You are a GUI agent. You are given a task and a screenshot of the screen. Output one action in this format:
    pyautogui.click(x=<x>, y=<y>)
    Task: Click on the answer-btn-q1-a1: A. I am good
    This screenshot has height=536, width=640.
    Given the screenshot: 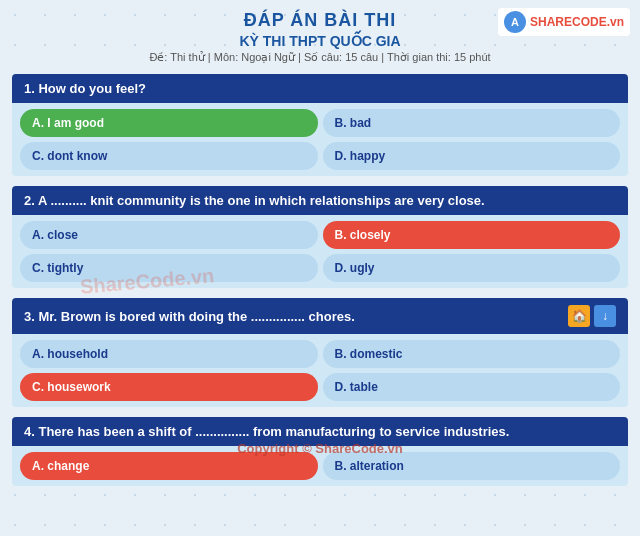 What is the action you would take?
    pyautogui.click(x=169, y=123)
    